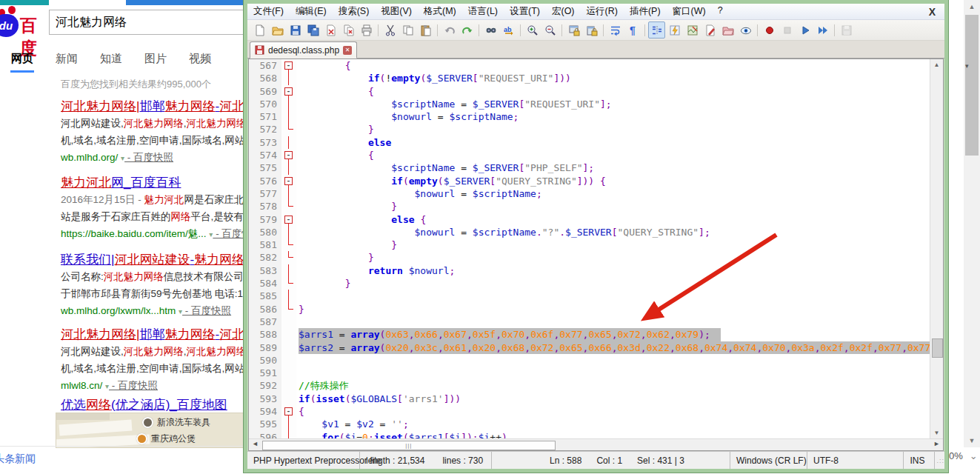 This screenshot has width=980, height=474. What do you see at coordinates (692, 30) in the screenshot?
I see `toolbar-icon-doc-map` at bounding box center [692, 30].